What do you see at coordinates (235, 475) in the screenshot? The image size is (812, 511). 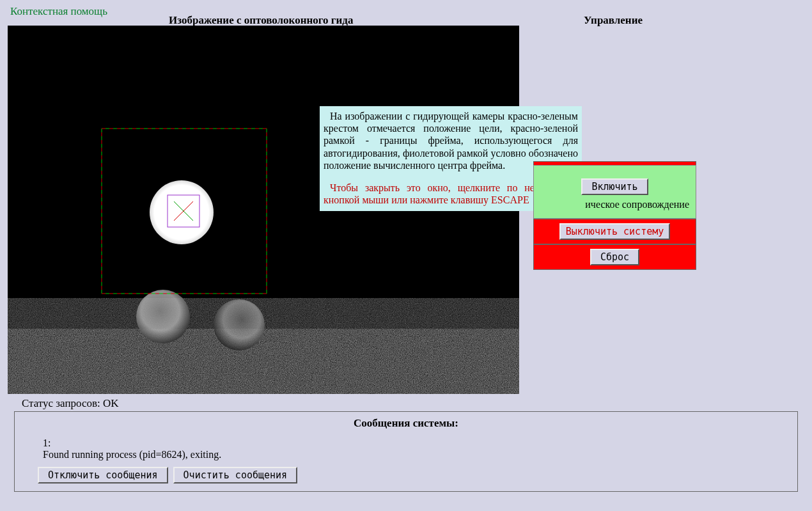 I see `clear-messages-button: Очистить сообщения` at bounding box center [235, 475].